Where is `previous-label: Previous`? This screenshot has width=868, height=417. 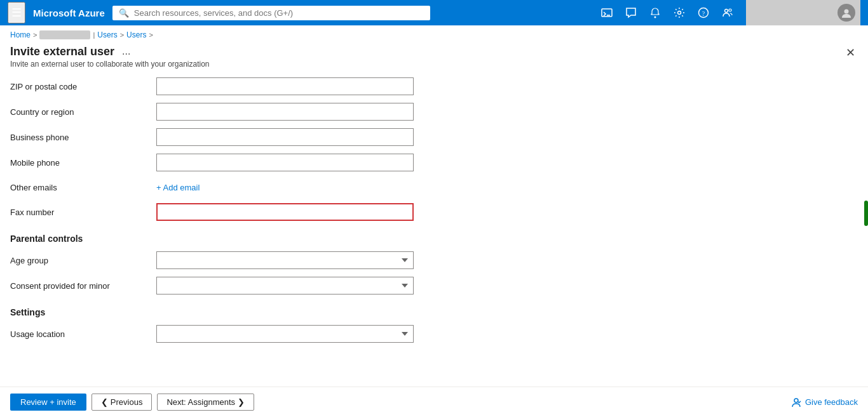
previous-label: Previous is located at coordinates (127, 402).